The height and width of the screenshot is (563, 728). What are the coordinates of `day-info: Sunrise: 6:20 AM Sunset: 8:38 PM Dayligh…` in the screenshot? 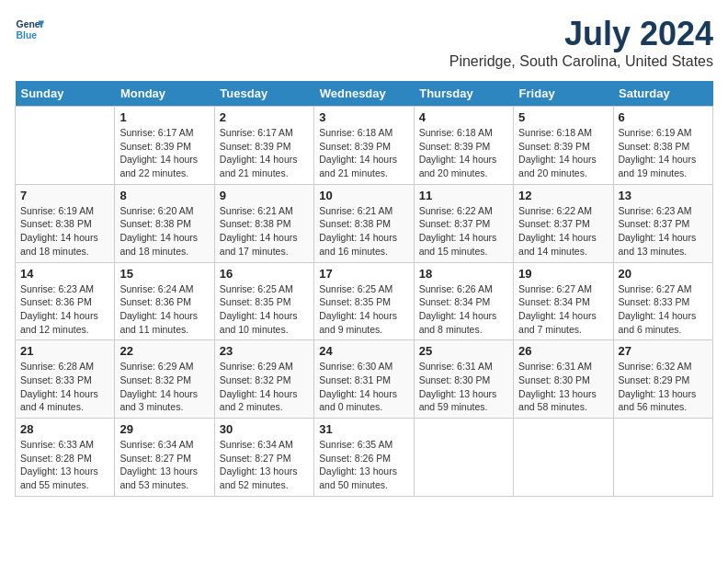 It's located at (164, 232).